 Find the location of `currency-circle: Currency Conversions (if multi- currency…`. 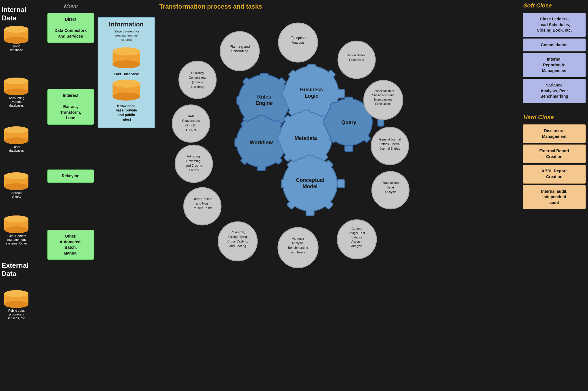

currency-circle: Currency Conversions (if multi- currency… is located at coordinates (198, 80).